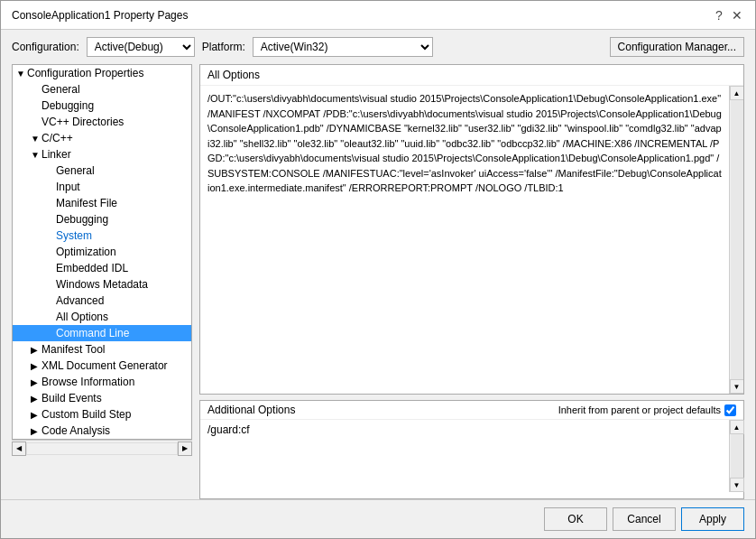  I want to click on inherit-checkbox, so click(731, 410).